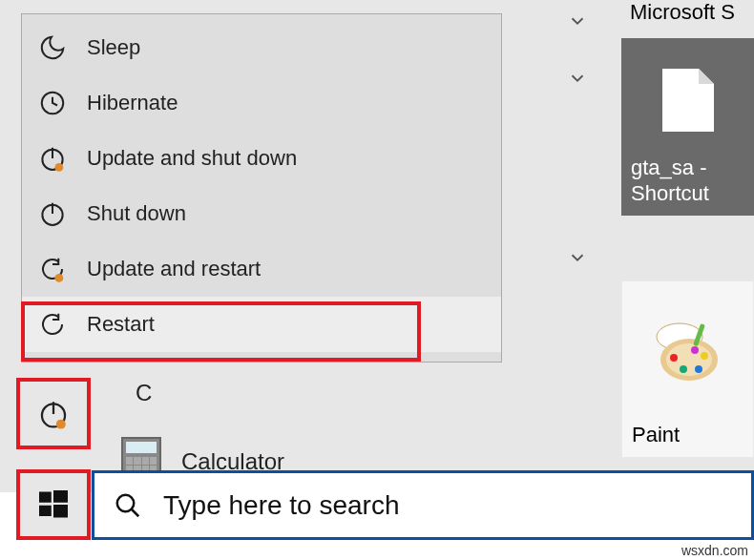  Describe the element at coordinates (52, 269) in the screenshot. I see `restart-update-icon` at that location.